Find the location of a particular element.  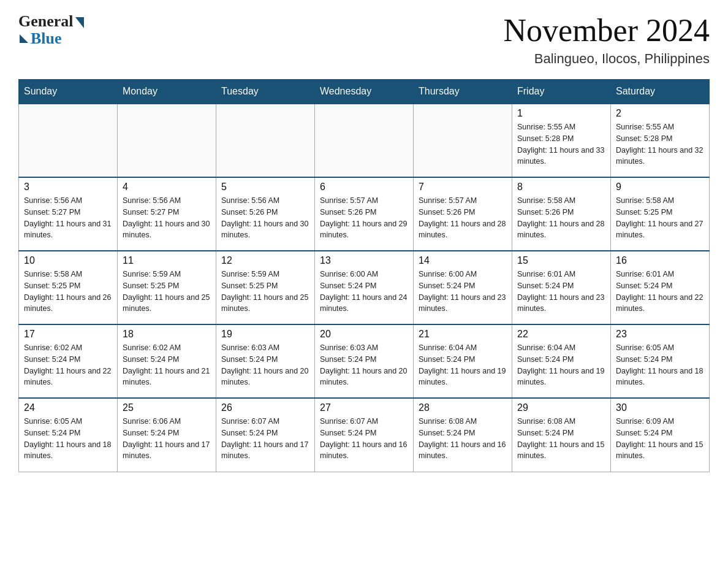

day-number: 30 is located at coordinates (660, 408).